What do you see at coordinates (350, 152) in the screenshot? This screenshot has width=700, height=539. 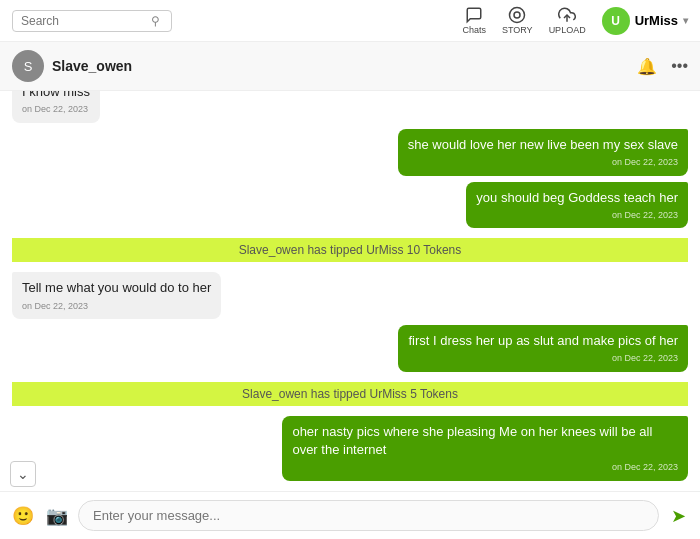 I see `message-row: she would love her new live been my sex …` at bounding box center [350, 152].